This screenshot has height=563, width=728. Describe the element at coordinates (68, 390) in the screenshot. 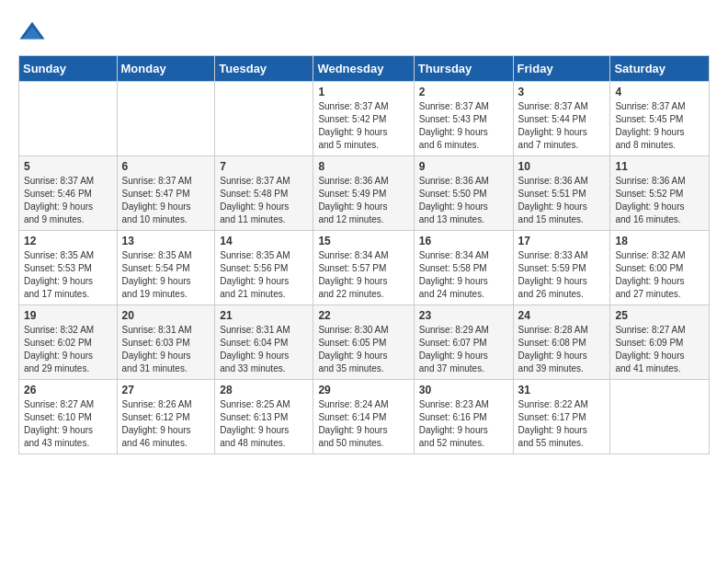

I see `day-number: 26` at that location.